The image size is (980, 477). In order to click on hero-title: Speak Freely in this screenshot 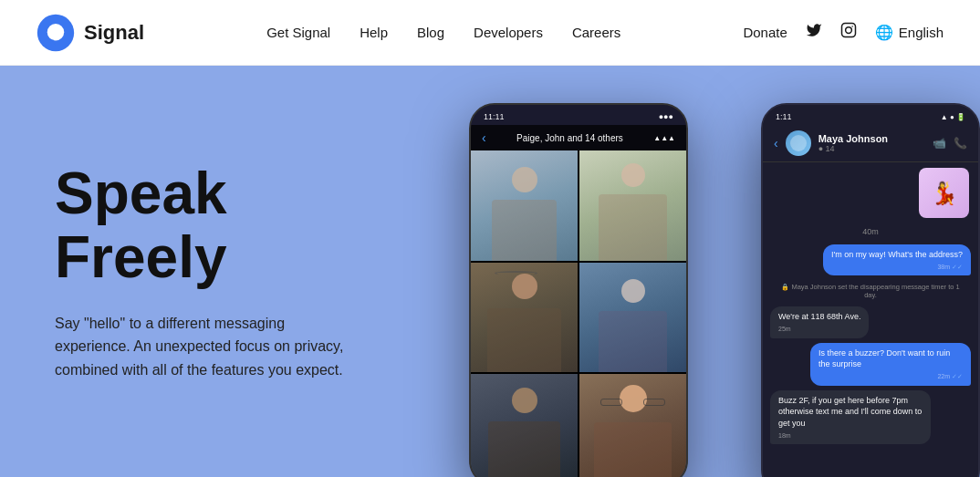, I will do `click(201, 226)`.